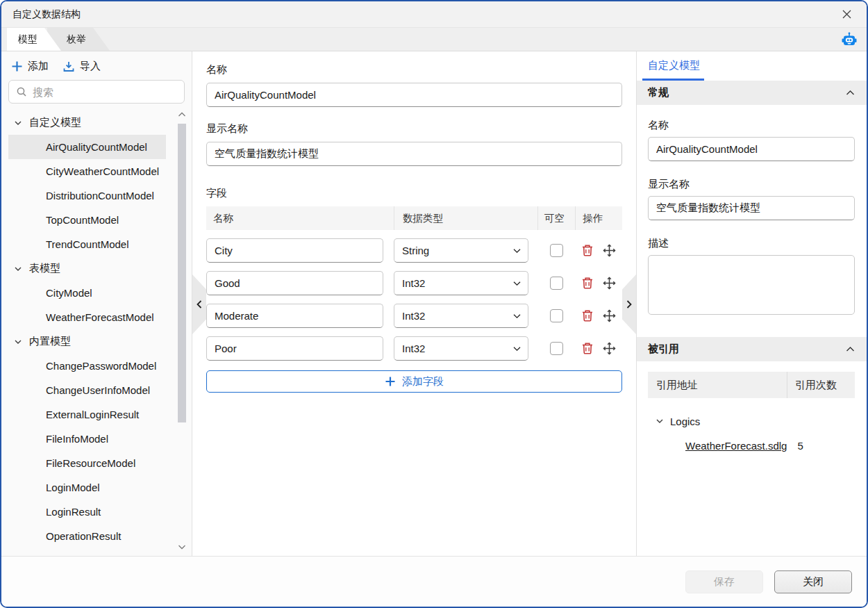 The image size is (868, 608). Describe the element at coordinates (599, 218) in the screenshot. I see `header-operations: 操作` at that location.